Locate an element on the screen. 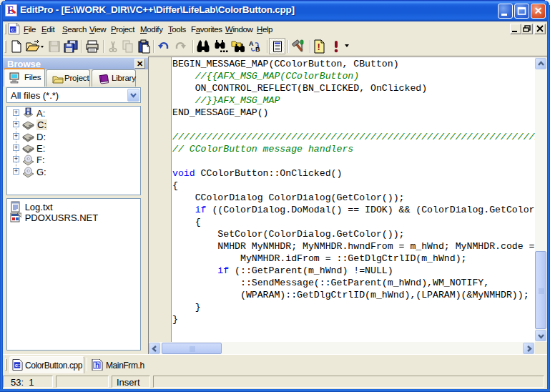 The width and height of the screenshot is (550, 392). svg-text: h is located at coordinates (97, 365).